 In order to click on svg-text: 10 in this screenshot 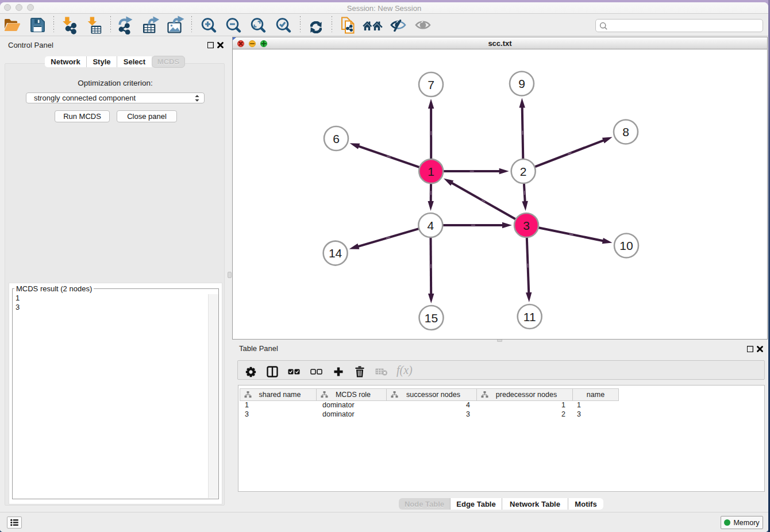, I will do `click(626, 246)`.